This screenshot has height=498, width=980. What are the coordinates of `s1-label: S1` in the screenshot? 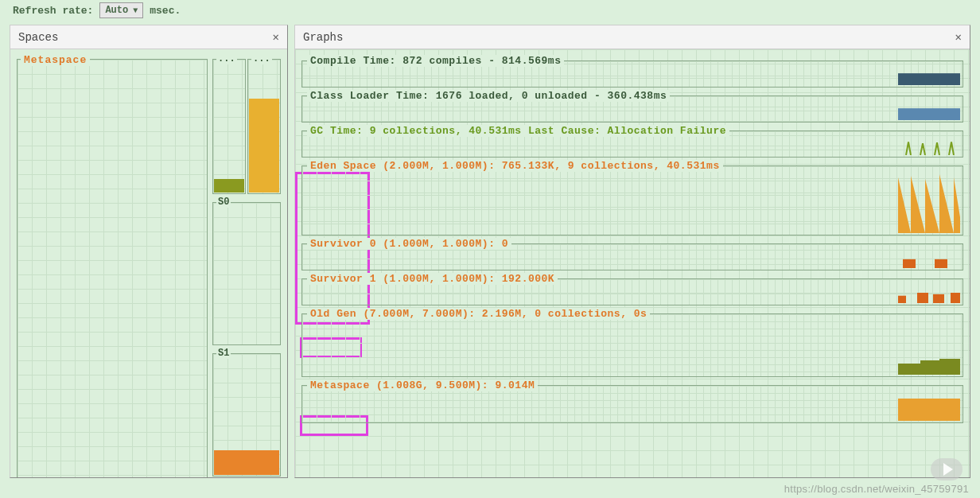 It's located at (224, 353).